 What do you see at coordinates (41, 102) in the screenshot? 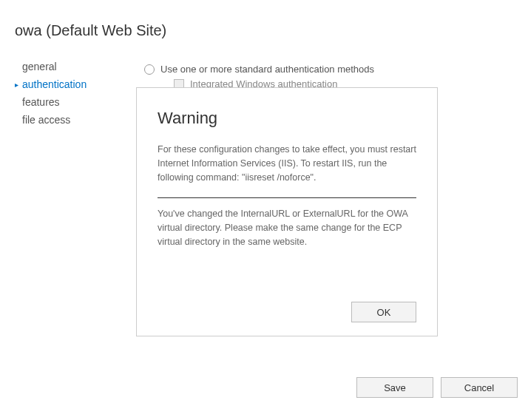
I see `sidebar-item-label: features` at bounding box center [41, 102].